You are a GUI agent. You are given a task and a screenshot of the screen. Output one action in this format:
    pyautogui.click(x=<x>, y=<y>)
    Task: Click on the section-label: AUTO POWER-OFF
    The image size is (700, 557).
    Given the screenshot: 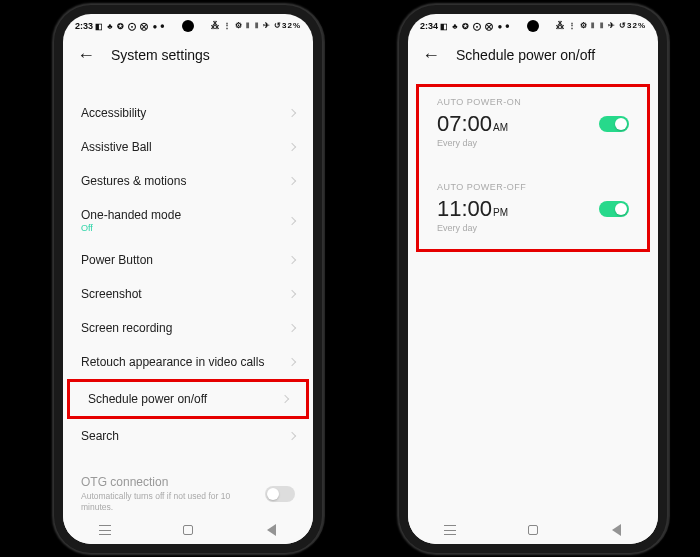 What is the action you would take?
    pyautogui.click(x=533, y=184)
    